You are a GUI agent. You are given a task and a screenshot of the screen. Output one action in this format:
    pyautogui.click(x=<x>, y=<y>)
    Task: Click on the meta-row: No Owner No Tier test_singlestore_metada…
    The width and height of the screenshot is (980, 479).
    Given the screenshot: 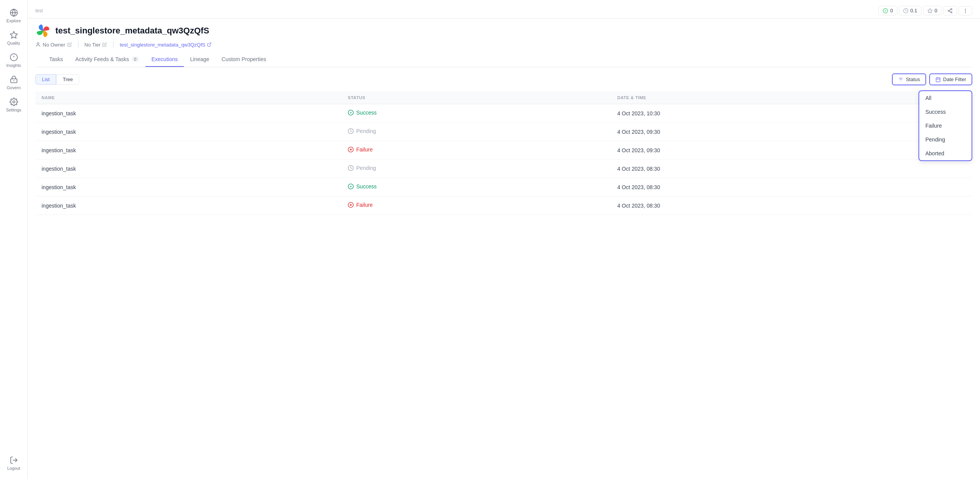 What is the action you would take?
    pyautogui.click(x=504, y=45)
    